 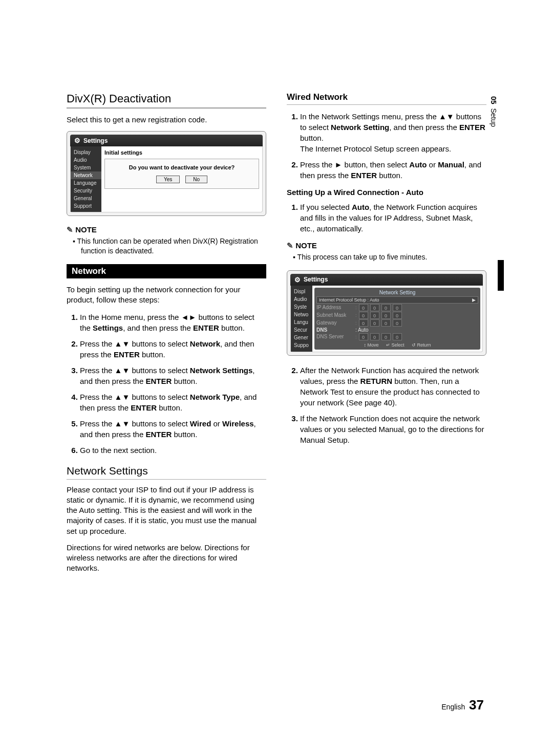 I want to click on sidebar-item: Display, so click(x=86, y=153).